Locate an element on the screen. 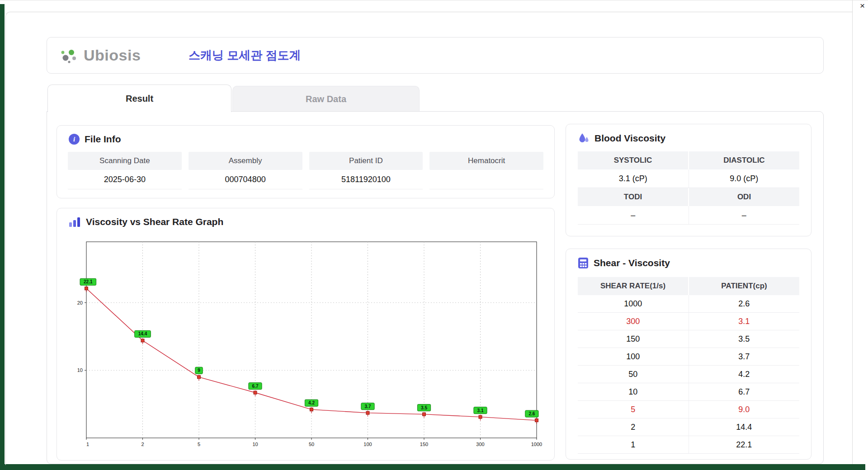  field-value is located at coordinates (486, 180).